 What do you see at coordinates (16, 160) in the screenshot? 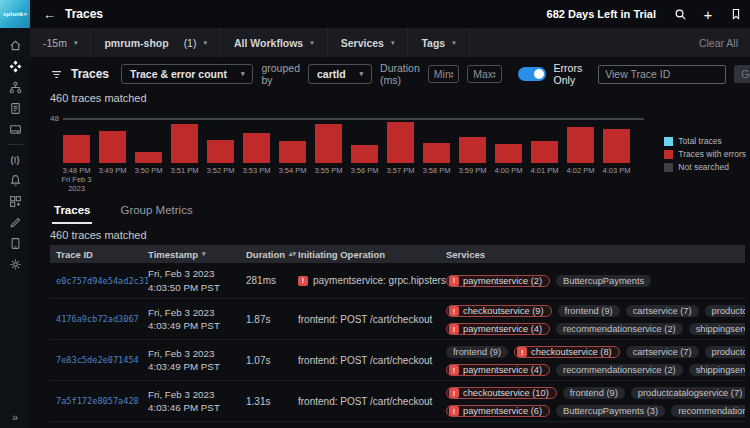
I see `alerts-icon: (!)` at bounding box center [16, 160].